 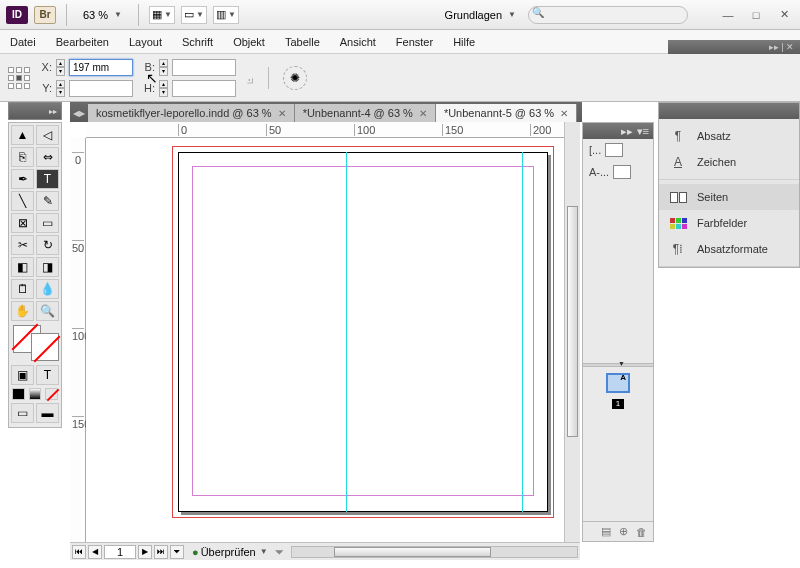 I want to click on preflight-ok-icon: ●, so click(x=196, y=552).